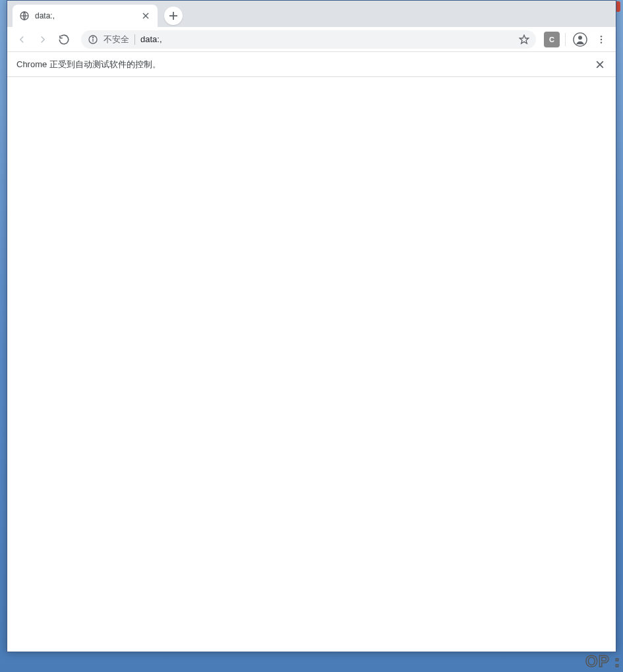  I want to click on url-text: data:,, so click(327, 40).